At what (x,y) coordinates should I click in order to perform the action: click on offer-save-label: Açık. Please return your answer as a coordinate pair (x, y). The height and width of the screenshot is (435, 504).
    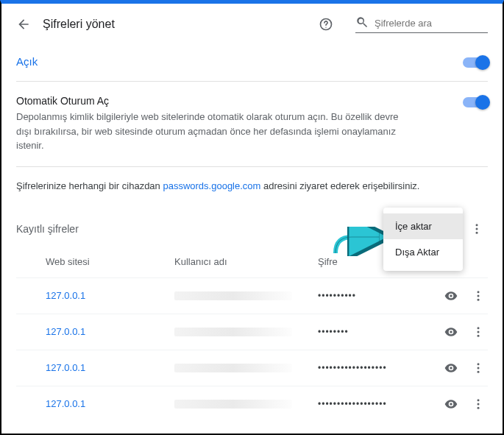
    Looking at the image, I should click on (233, 62).